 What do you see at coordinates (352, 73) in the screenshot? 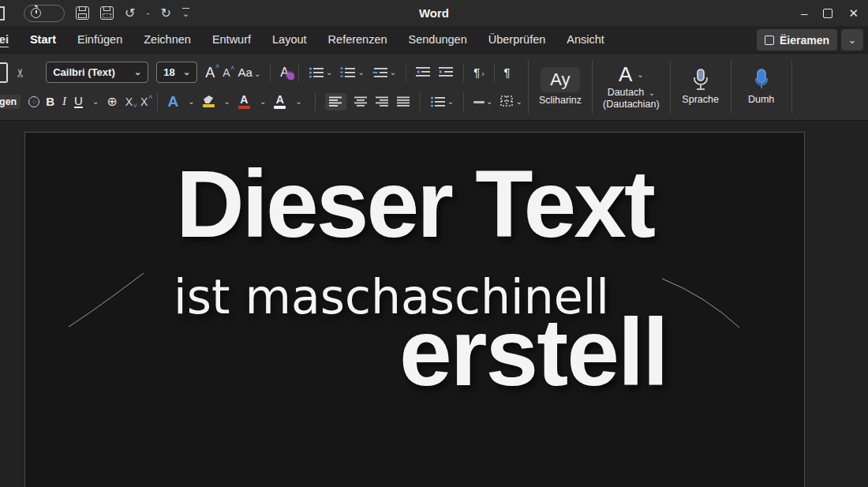
I see `numbered-list-button: ⌄` at bounding box center [352, 73].